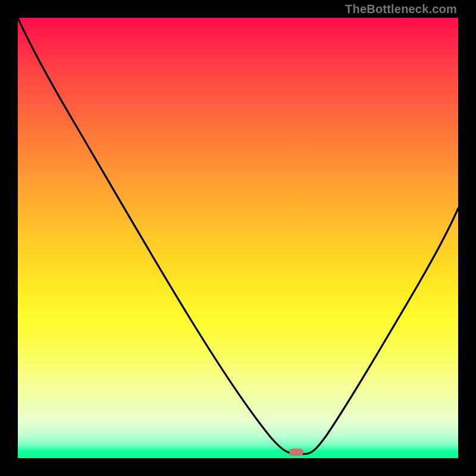  I want to click on optimum-marker, so click(296, 452).